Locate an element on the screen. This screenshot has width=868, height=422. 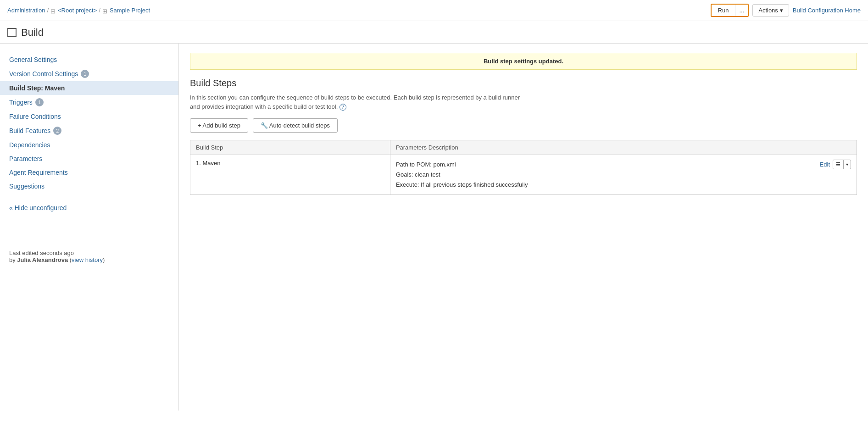
step-number: 1. is located at coordinates (198, 163).